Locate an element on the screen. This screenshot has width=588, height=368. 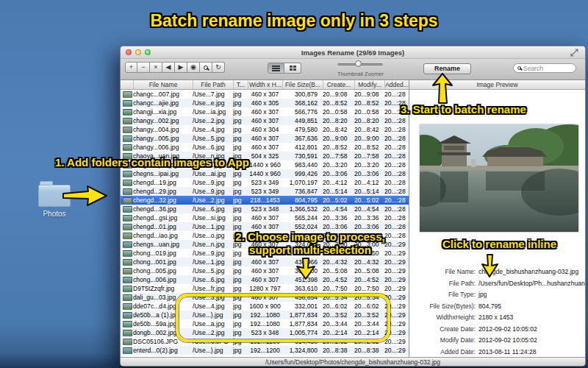
annotation-step1: 1. Add folders contain images to App is located at coordinates (152, 162).